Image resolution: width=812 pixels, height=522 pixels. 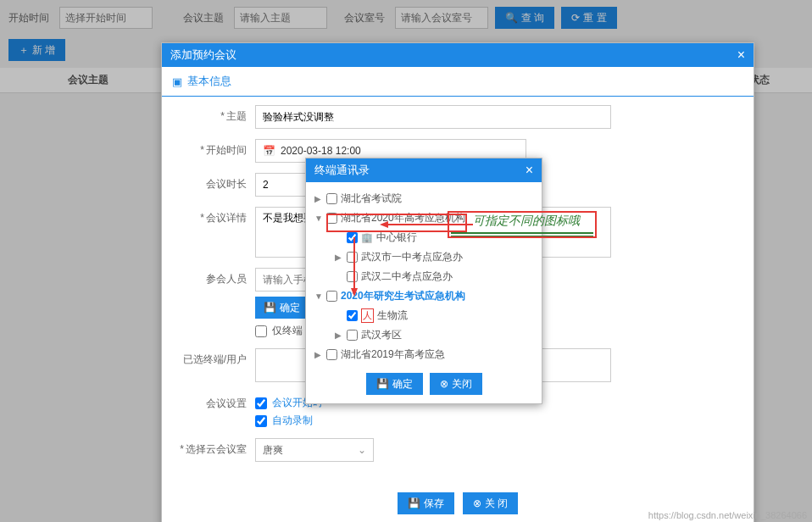 I want to click on watermark: https://blog.csdn.net/weixin_38264066, so click(x=727, y=515).